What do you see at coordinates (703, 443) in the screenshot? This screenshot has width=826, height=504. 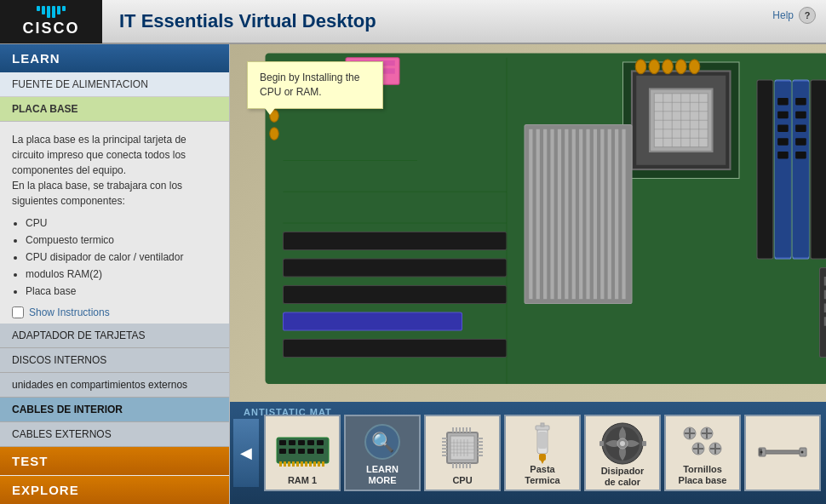 I see `tornillos-svg` at bounding box center [703, 443].